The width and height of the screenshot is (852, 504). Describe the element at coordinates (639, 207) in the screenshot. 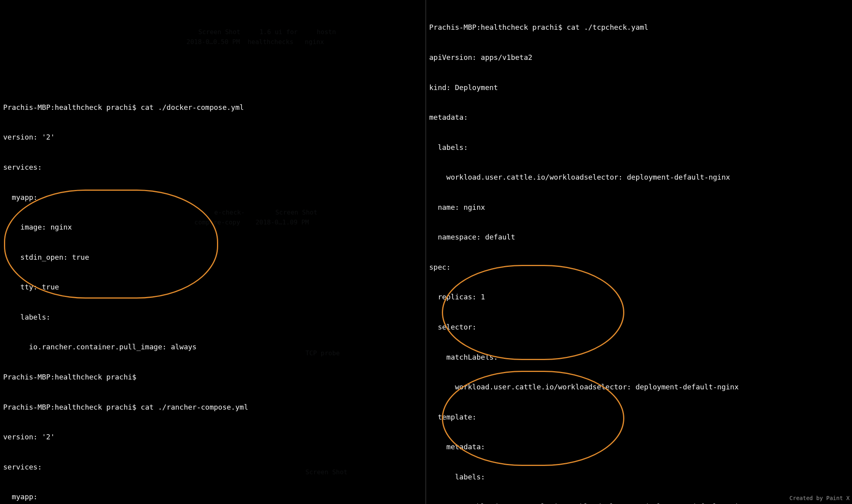

I see `file-line: name: nginx` at that location.